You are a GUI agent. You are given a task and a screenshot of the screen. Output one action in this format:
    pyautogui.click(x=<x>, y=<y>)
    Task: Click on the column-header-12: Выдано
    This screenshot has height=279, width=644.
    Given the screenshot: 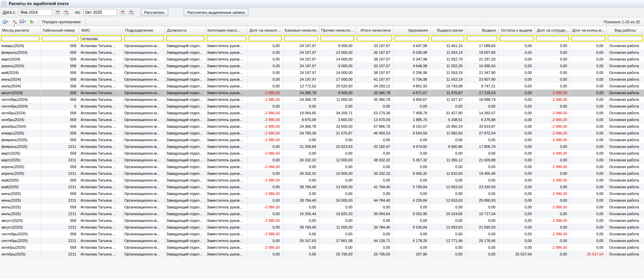 What is the action you would take?
    pyautogui.click(x=482, y=30)
    